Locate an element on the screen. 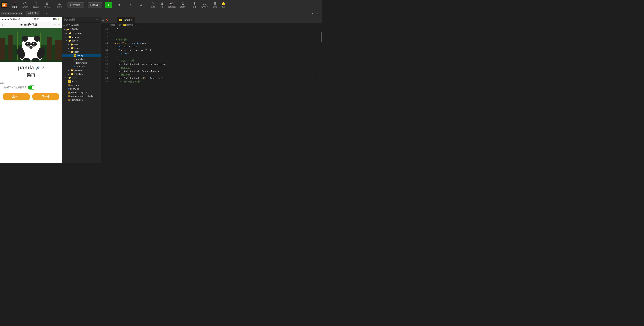 Image resolution: width=644 pixels, height=326 pixels. editor-btn: </> 编辑器 is located at coordinates (25, 5).